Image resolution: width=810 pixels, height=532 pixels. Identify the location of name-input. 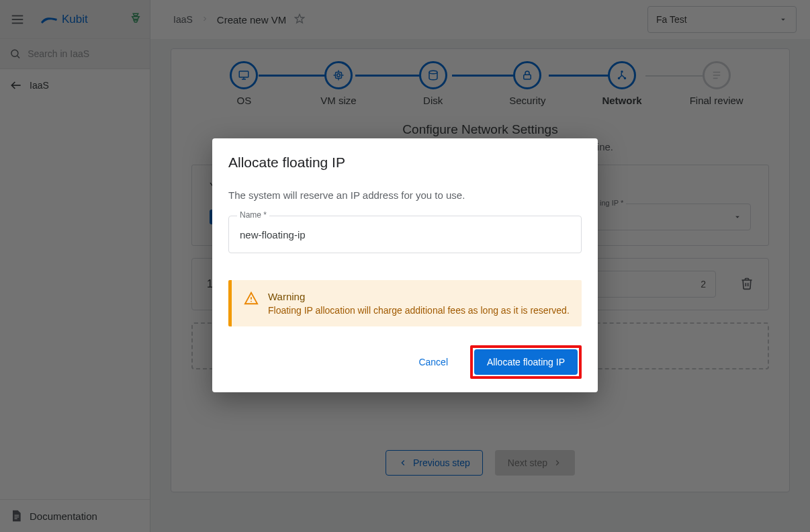
(405, 235).